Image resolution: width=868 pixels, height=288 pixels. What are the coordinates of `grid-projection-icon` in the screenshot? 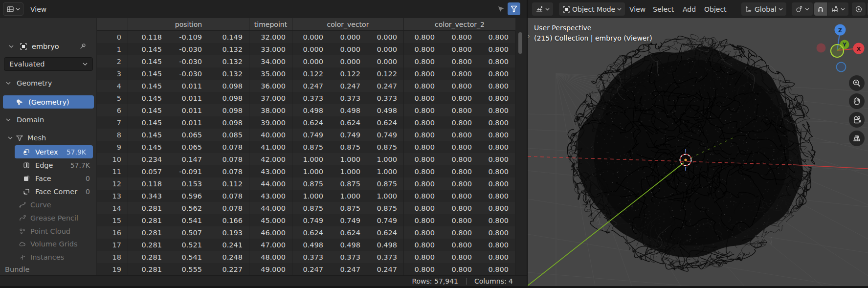 It's located at (857, 138).